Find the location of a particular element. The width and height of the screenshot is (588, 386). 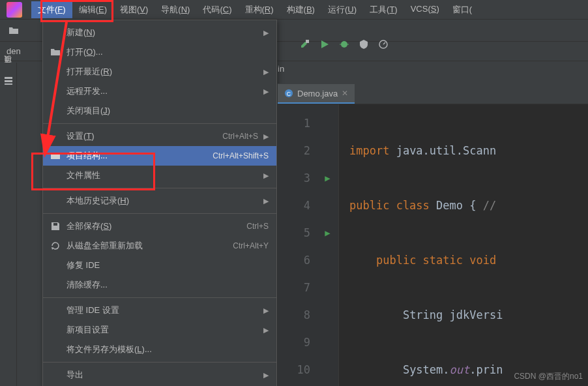

menu-item: 管理 IDE 设置▶ is located at coordinates (160, 310).